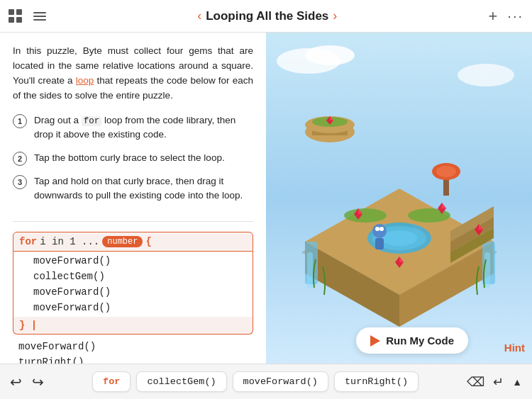 Image resolution: width=532 pixels, height=399 pixels. I want to click on loop-line-3: moveForward(), so click(133, 292).